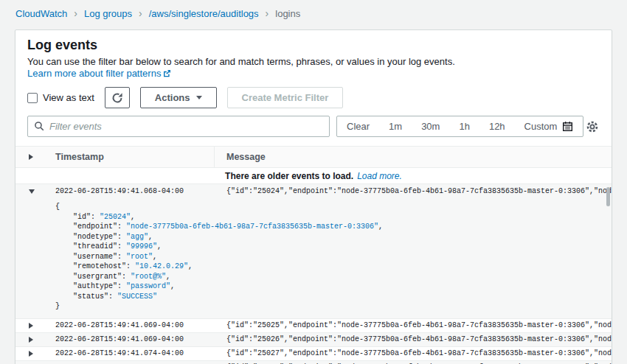  I want to click on actions-button: Actions, so click(179, 97).